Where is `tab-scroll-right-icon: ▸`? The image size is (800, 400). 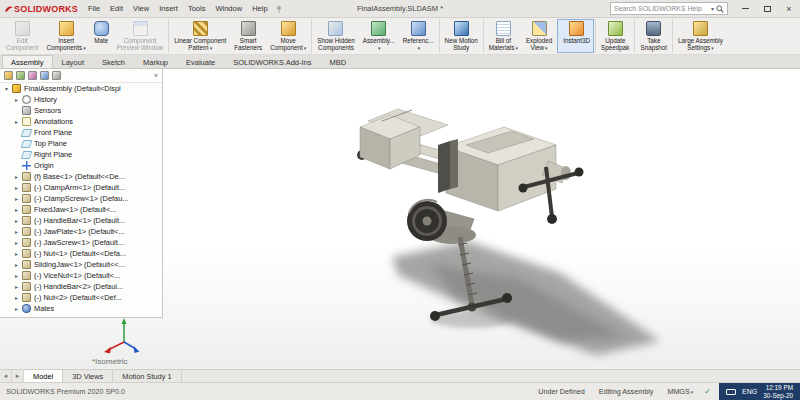
tab-scroll-right-icon: ▸ is located at coordinates (18, 376).